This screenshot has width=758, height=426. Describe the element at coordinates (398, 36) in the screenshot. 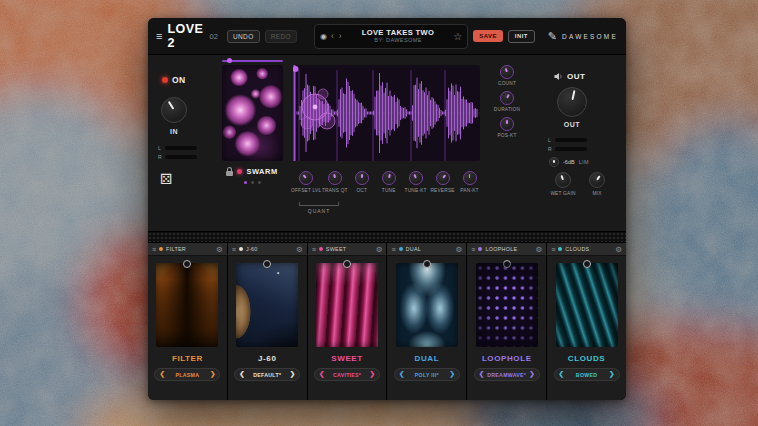

I see `preset-display: LOVE TAKES TWO BY: DAWESOME` at that location.